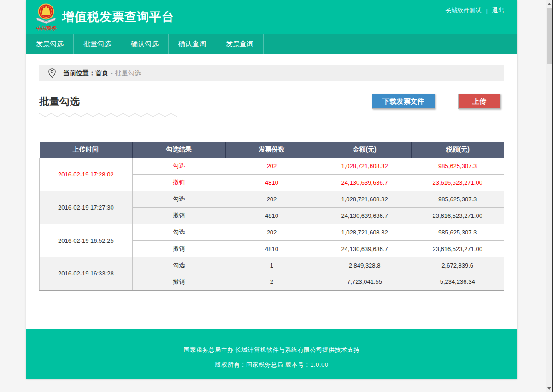  I want to click on amount-cell: 2,849,328.8, so click(365, 265).